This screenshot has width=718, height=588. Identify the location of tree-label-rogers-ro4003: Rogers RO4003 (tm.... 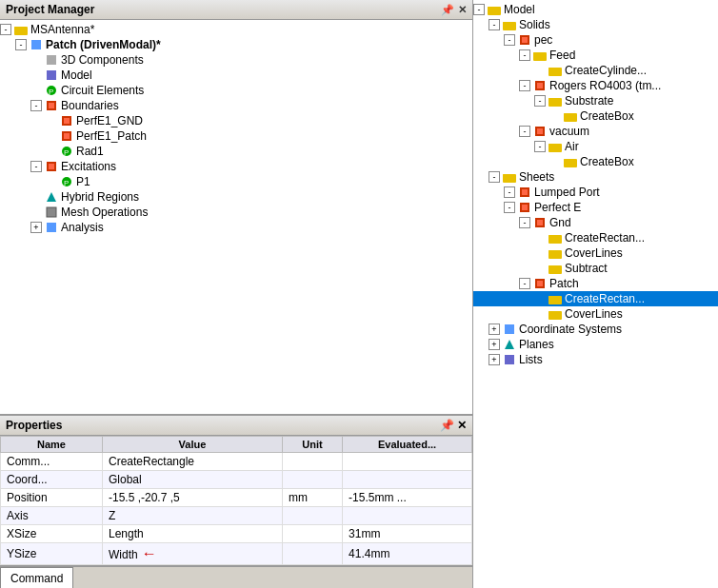
(606, 86).